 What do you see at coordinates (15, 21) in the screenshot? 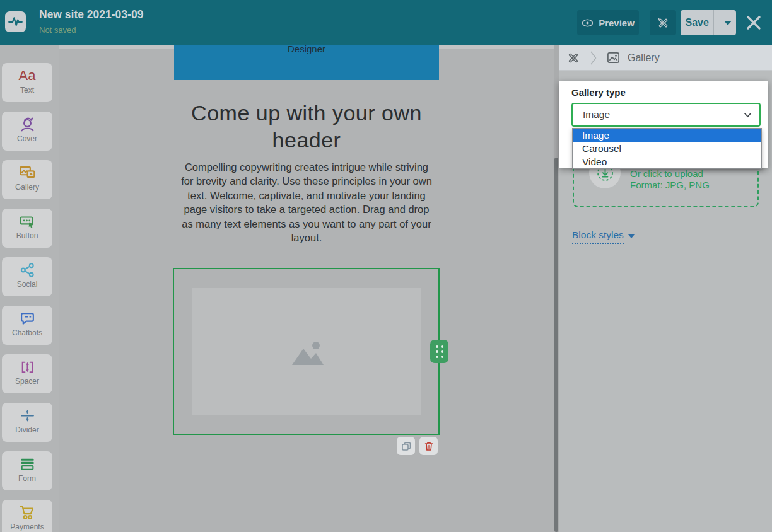
I see `app-logo` at bounding box center [15, 21].